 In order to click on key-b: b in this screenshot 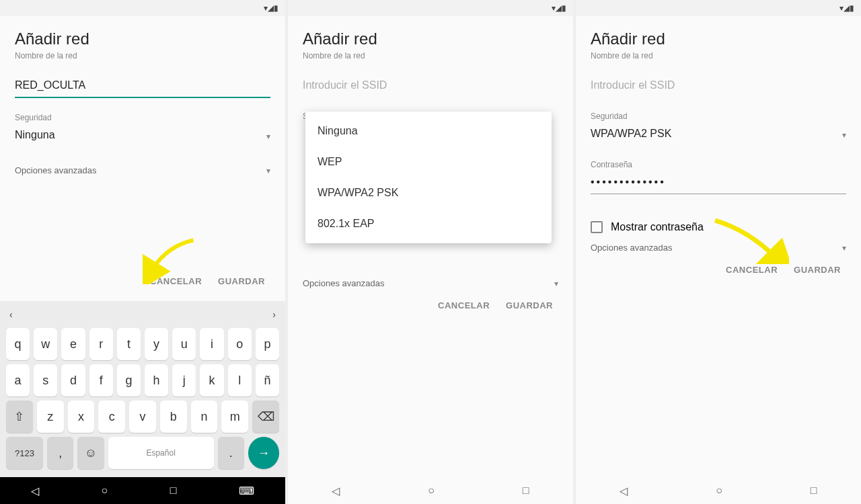, I will do `click(174, 417)`.